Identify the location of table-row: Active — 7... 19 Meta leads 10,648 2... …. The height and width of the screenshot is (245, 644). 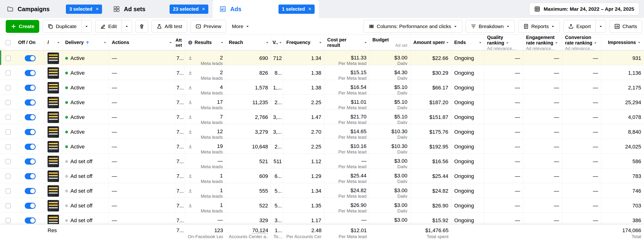
(322, 146).